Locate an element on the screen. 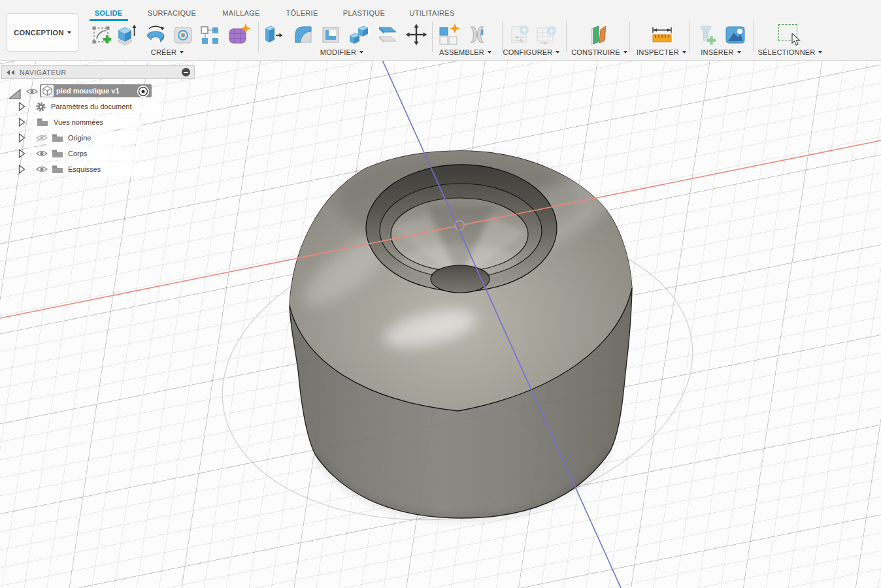 The height and width of the screenshot is (588, 881). move-copy-button is located at coordinates (416, 35).